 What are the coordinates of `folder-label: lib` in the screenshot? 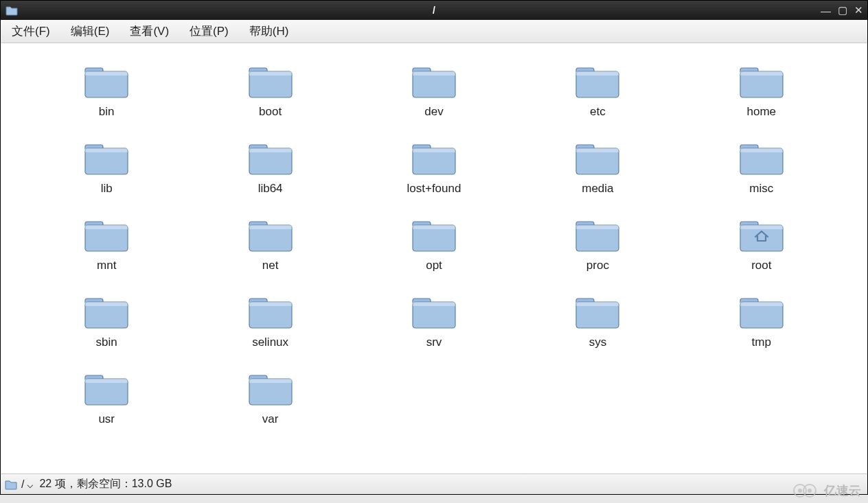 It's located at (107, 189).